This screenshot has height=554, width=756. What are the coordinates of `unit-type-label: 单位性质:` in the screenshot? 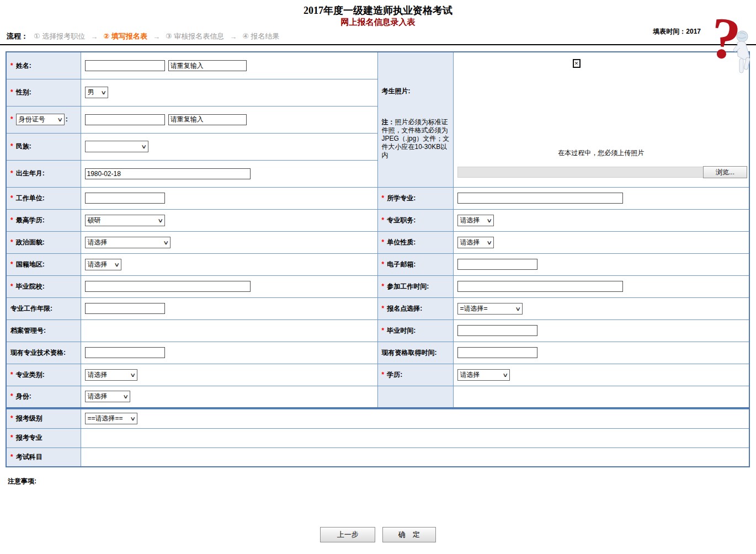 It's located at (401, 242).